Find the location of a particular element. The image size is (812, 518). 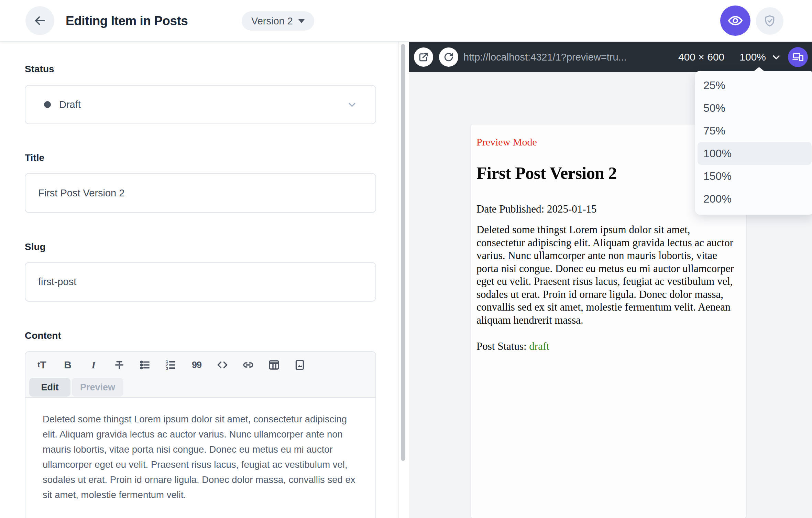

status-label: Status is located at coordinates (40, 69).